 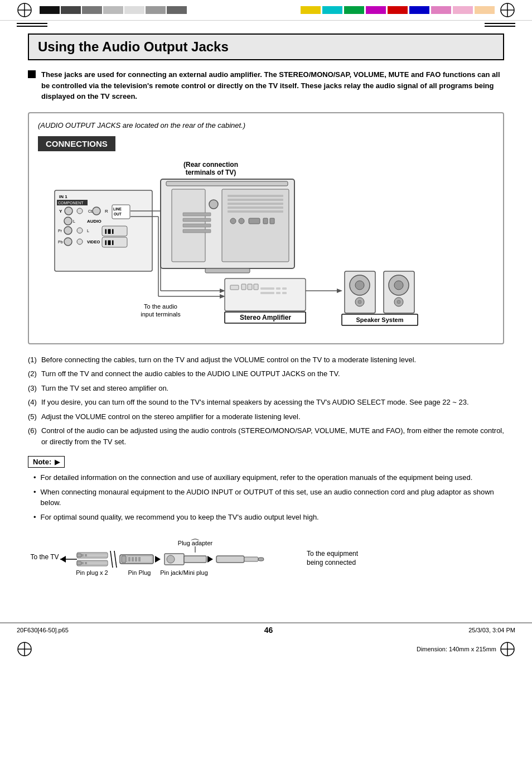 I want to click on note-label: Note:, so click(x=42, y=462).